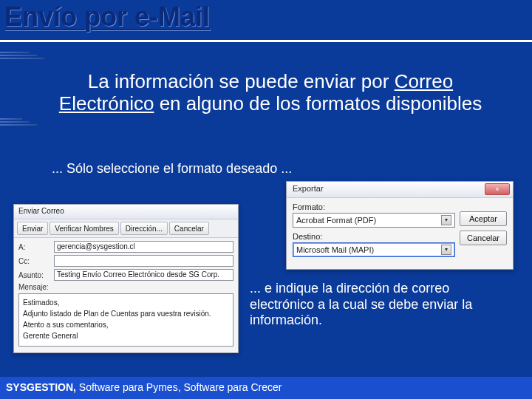  I want to click on subject-field: Testing Envío Correo Electrónico desde S…, so click(143, 275).